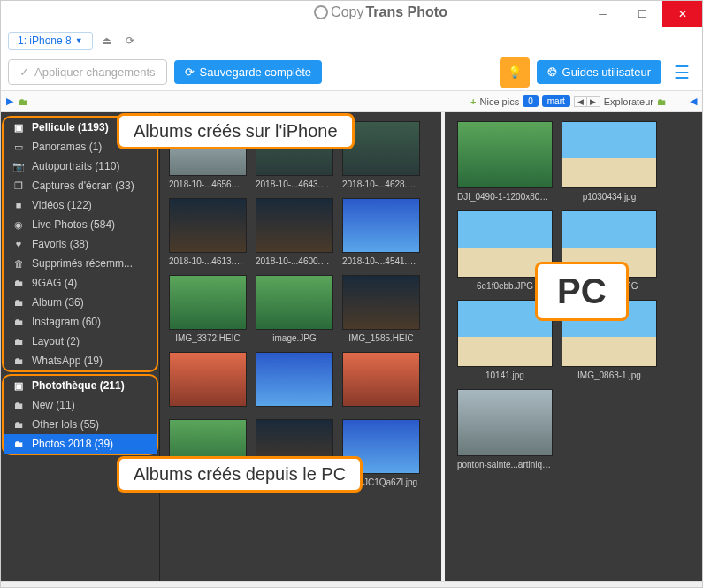 The image size is (703, 588). I want to click on maximize-button: ☐, so click(642, 14).